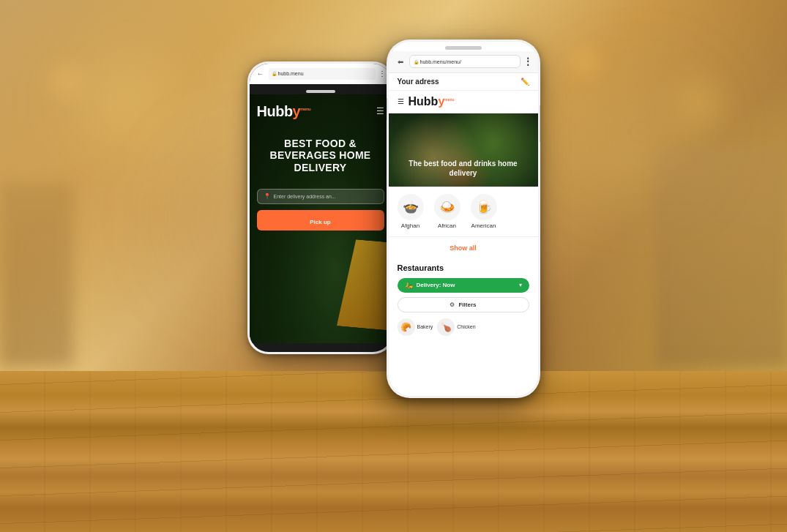  I want to click on back-hero-section: BEST FOOD & BEVERAGES HOME DELIVERY, so click(321, 153).